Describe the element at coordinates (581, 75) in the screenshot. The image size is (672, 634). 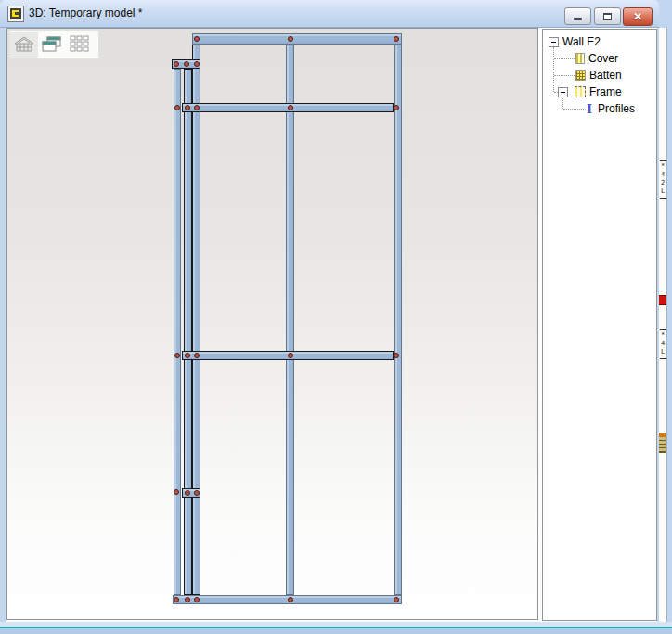
I see `batten-icon` at that location.